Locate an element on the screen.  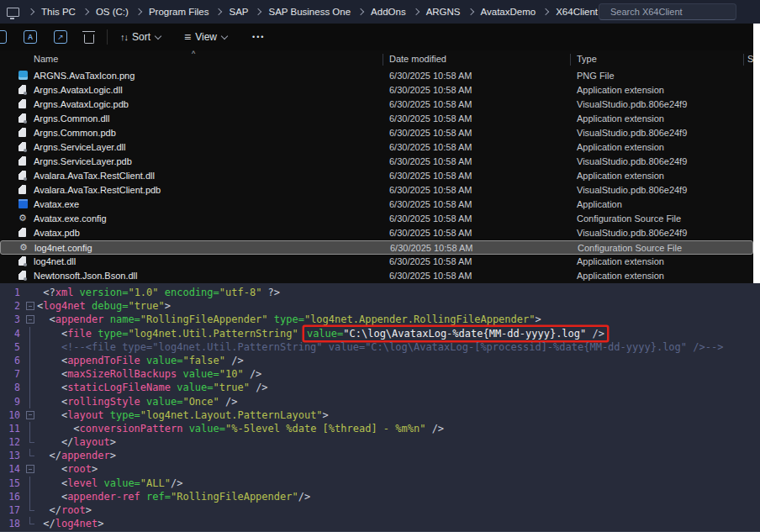
code-line: 9 <rollingStyle value="Once" /> is located at coordinates (380, 402).